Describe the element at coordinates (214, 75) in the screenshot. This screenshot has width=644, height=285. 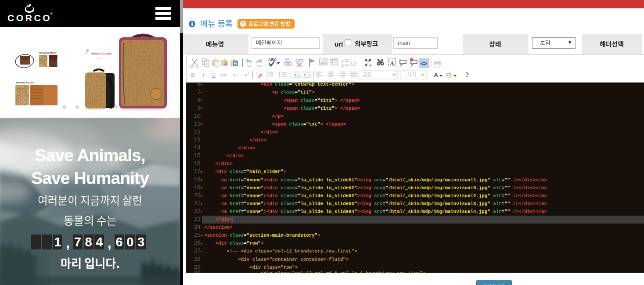
I see `svg-text: U` at that location.